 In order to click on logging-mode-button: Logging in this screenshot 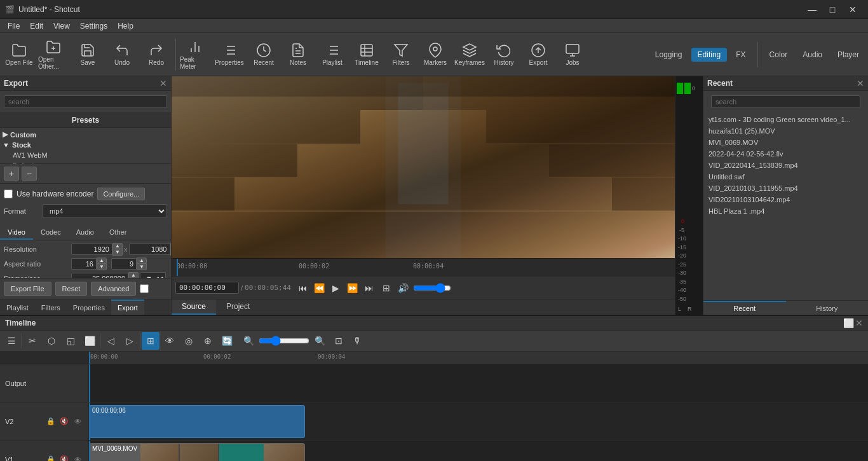, I will do `click(668, 55)`.